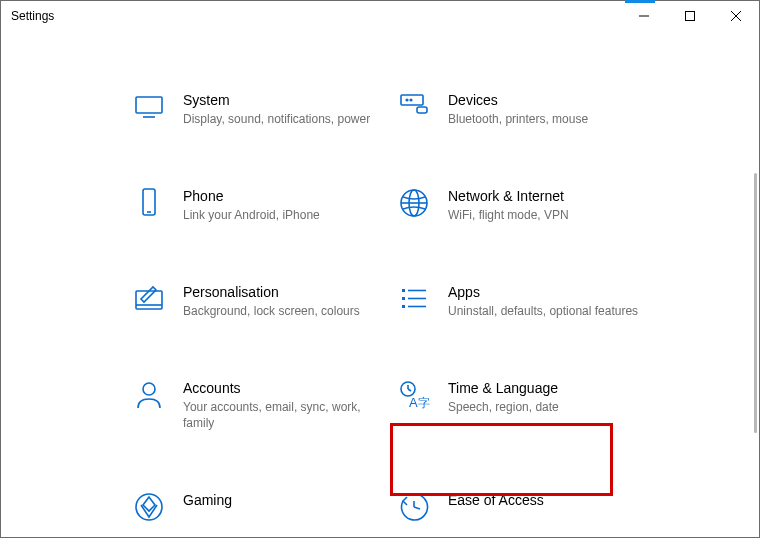 This screenshot has width=760, height=538. I want to click on tile-time-language: A 字 Time & Language Speech, region, date, so click(530, 405).